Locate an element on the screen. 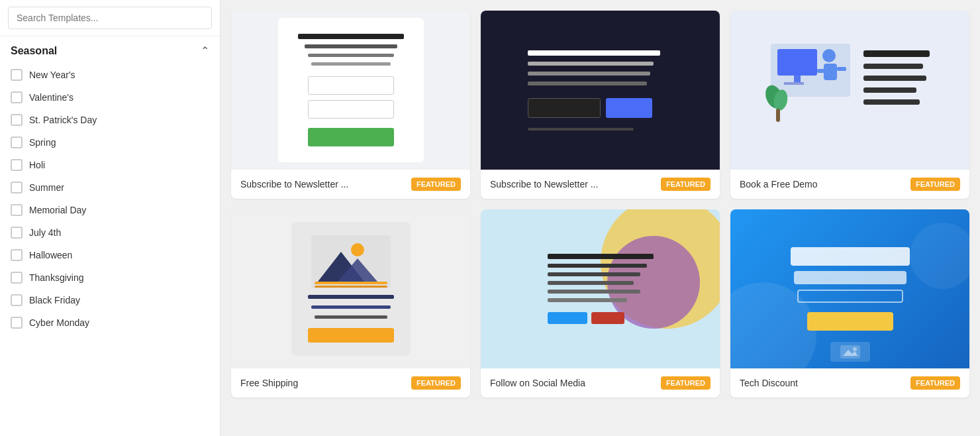 This screenshot has width=980, height=436. card-title: Book a Free Demo is located at coordinates (822, 184).